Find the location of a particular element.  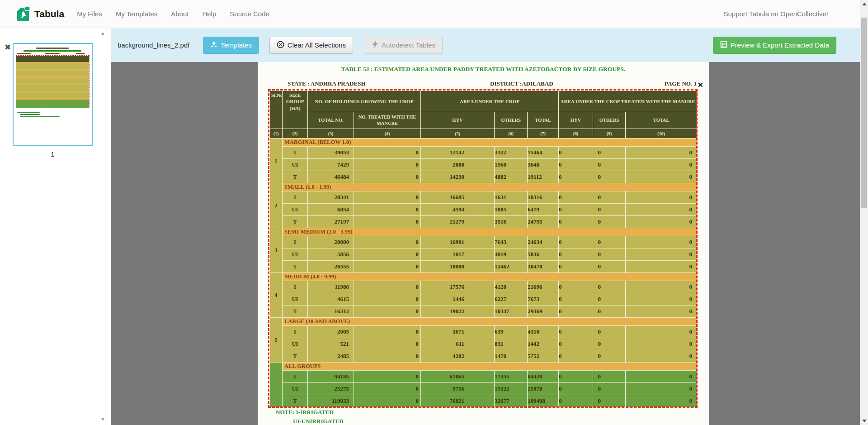

lightning-icon is located at coordinates (375, 45).